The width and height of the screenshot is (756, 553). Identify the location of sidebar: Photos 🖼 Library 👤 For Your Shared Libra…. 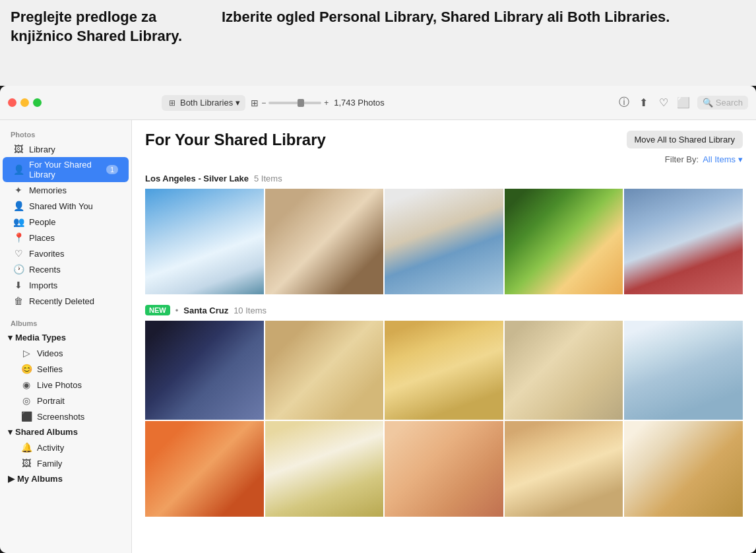
(66, 337).